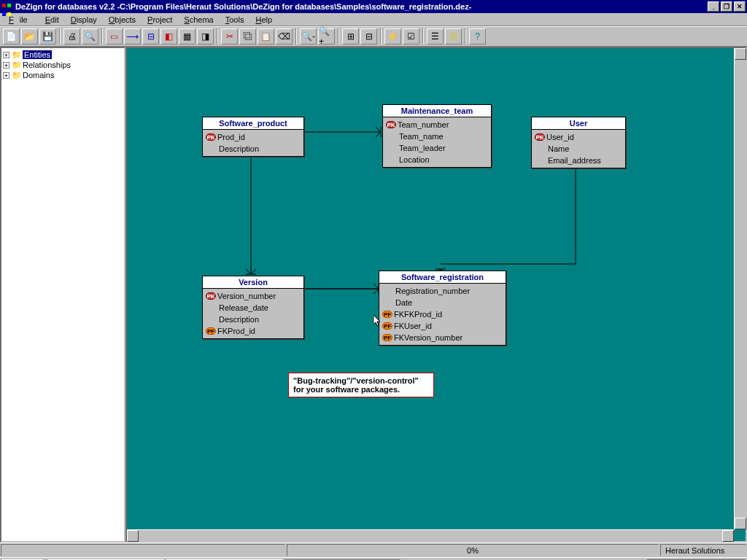 This screenshot has width=747, height=560. Describe the element at coordinates (442, 308) in the screenshot. I see `entity-software_registration: Software_registrationRegistration_number…` at that location.